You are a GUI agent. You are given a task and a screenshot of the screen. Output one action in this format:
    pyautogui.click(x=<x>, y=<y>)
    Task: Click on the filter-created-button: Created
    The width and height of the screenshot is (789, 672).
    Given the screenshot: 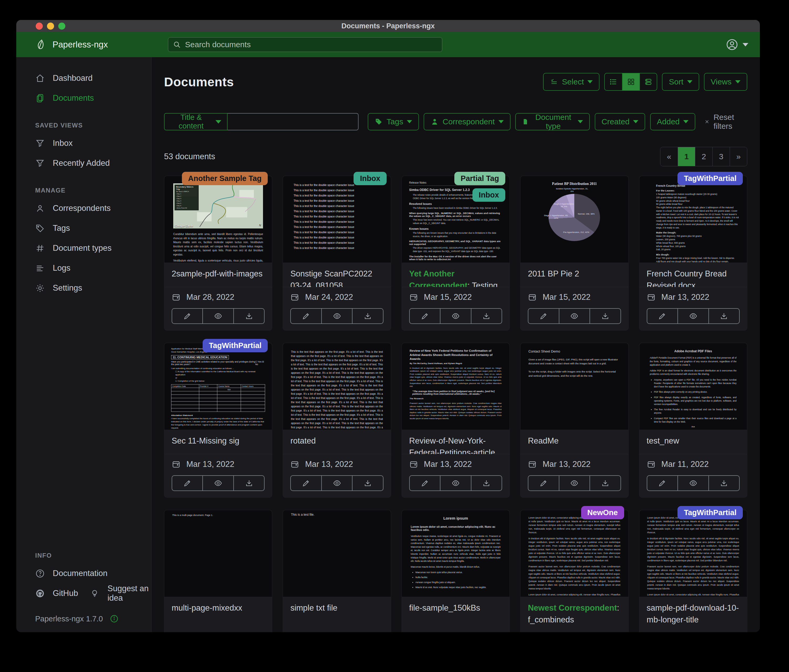 What is the action you would take?
    pyautogui.click(x=620, y=122)
    